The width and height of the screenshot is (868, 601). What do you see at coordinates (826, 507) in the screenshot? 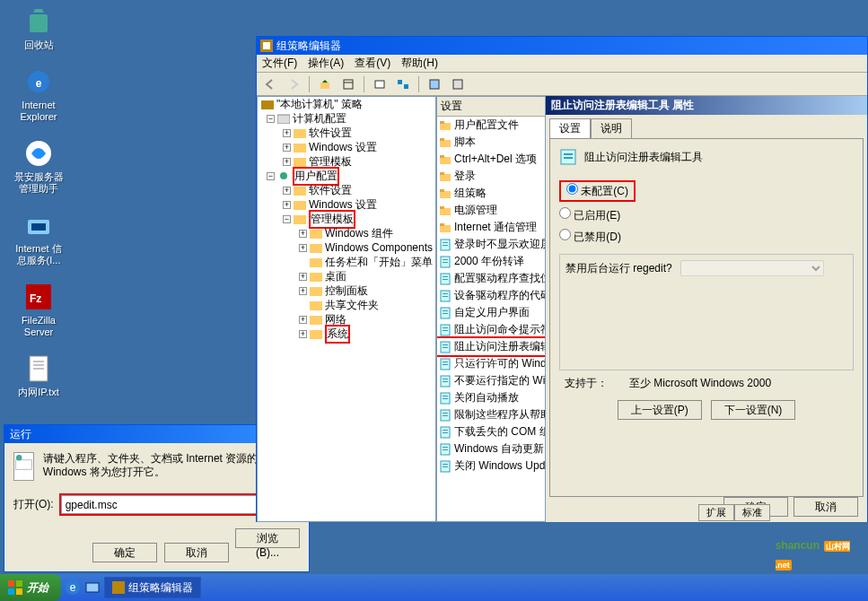
I see `props-cancel-button: 取消` at bounding box center [826, 507].